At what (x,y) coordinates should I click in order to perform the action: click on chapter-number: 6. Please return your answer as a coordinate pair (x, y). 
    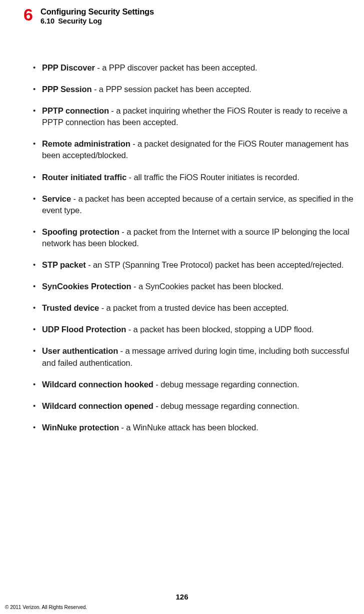
    Looking at the image, I should click on (28, 15).